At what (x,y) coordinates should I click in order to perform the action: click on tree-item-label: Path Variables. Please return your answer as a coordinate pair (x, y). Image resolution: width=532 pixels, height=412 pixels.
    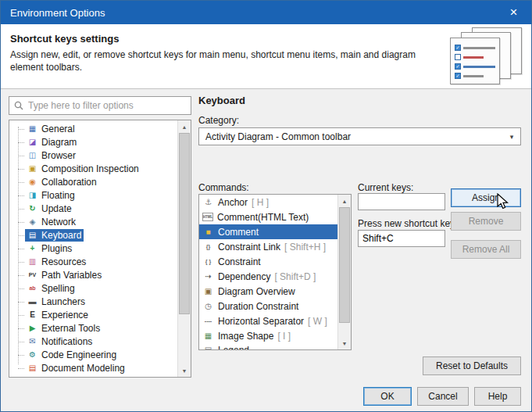
    Looking at the image, I should click on (72, 275).